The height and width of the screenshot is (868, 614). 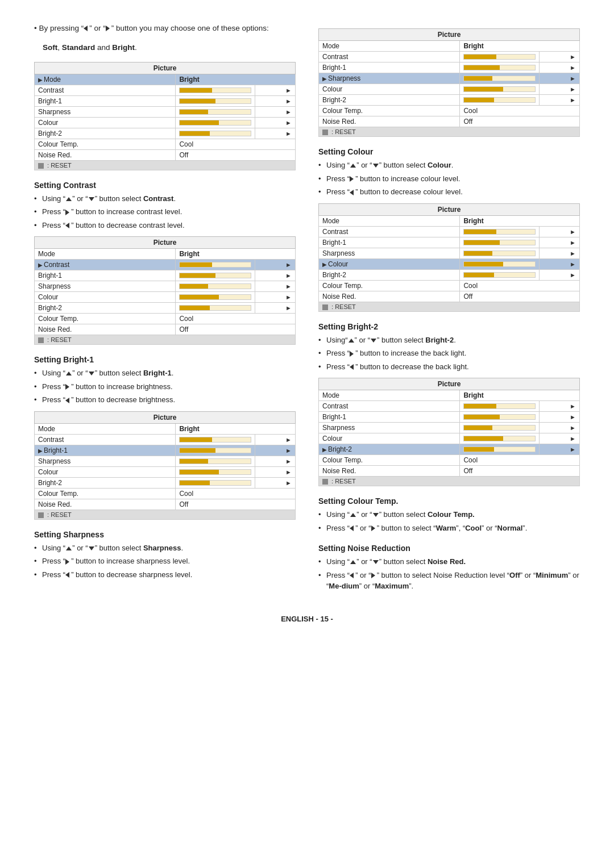 I want to click on intro-picture-table: Picture Mode Bright Contrast ► Bright-1 …, so click(x=165, y=116).